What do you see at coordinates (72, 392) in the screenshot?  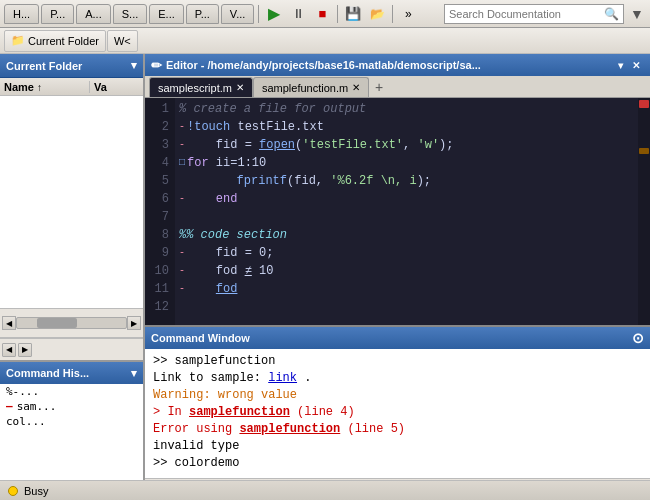 I see `history-item-1: %-...` at bounding box center [72, 392].